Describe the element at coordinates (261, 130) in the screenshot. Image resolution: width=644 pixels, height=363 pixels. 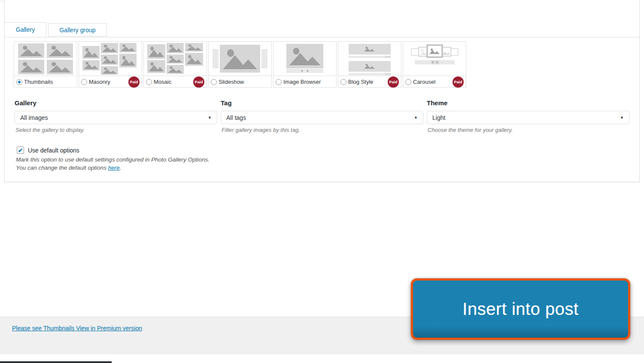
I see `tag-field-caption: Filter gallery images by this tag.` at that location.